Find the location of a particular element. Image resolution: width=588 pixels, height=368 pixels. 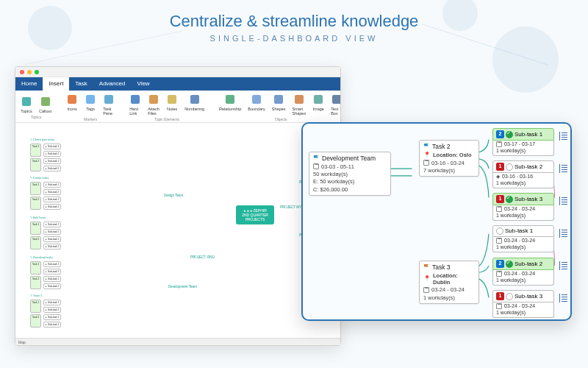

ribbon-boundary: Boundary is located at coordinates (257, 105).